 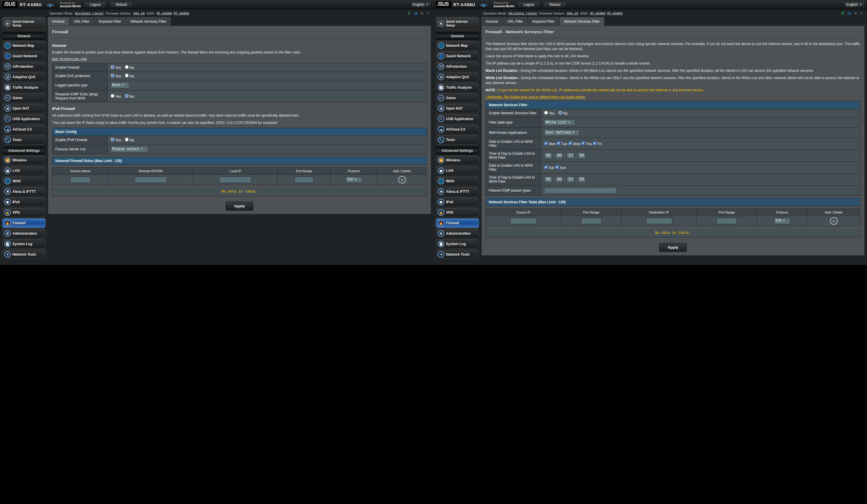 I want to click on enable-nsf-no: No, so click(x=563, y=113).